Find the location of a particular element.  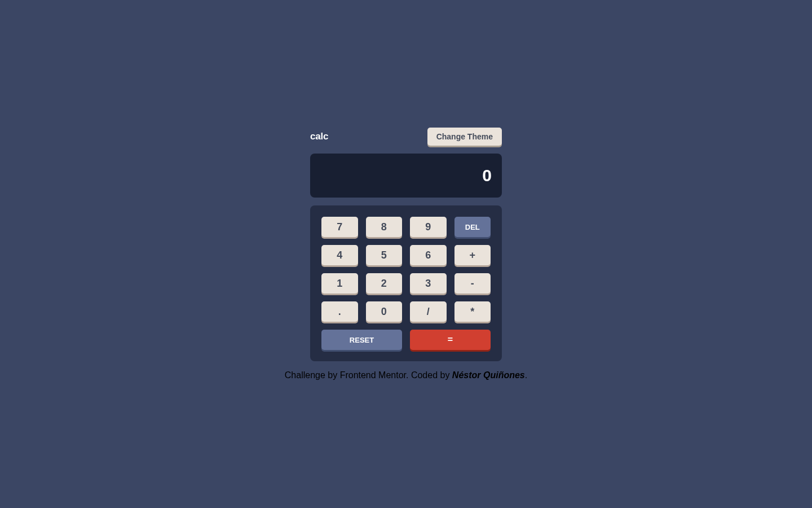

attribution-author: Néstor Quiñones is located at coordinates (488, 375).